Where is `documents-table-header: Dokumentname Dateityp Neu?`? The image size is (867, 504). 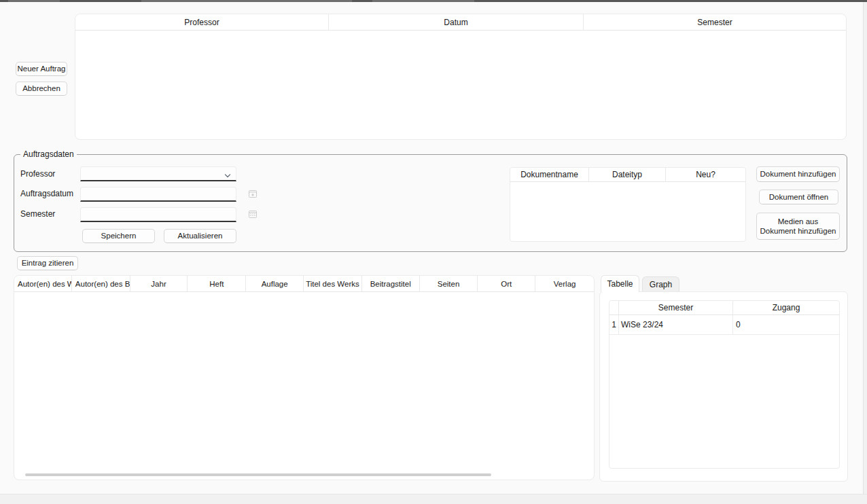
documents-table-header: Dokumentname Dateityp Neu? is located at coordinates (628, 175).